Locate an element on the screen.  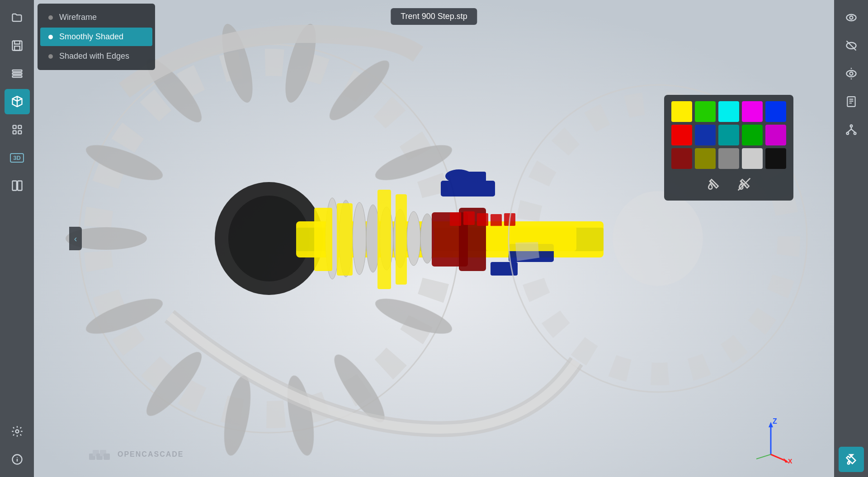
color-swatch-gray is located at coordinates (729, 159).